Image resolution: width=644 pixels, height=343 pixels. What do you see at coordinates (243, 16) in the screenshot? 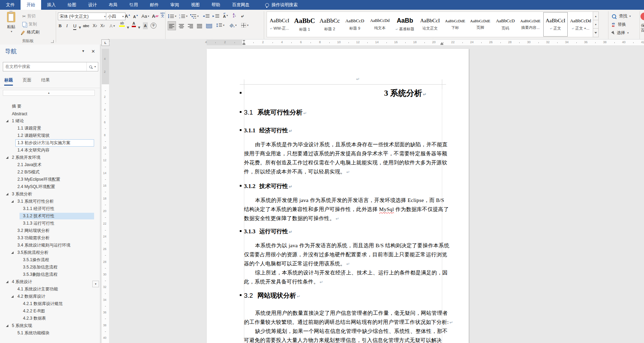
I see `show-hide-marks-button: ⤶` at bounding box center [243, 16].